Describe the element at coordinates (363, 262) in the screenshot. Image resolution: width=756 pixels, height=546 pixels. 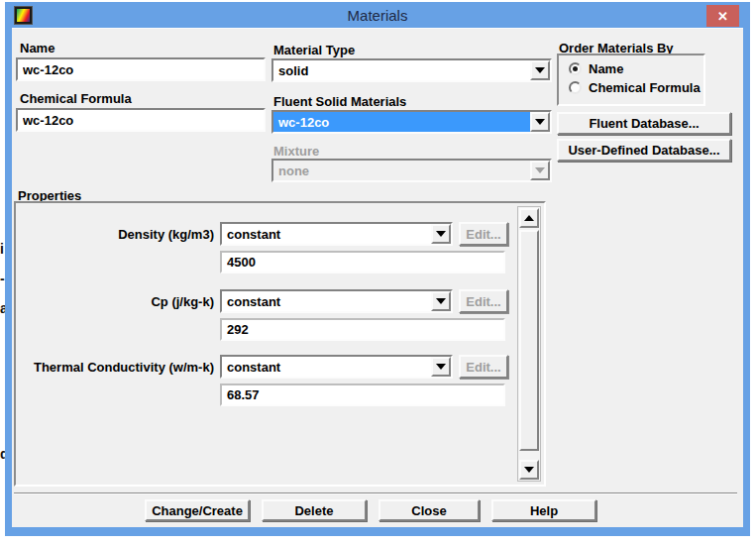
I see `density-value-input` at that location.